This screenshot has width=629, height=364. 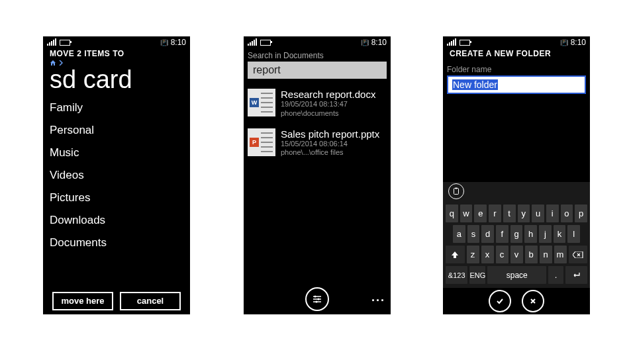 I want to click on folder-item-personal: Personal, so click(x=117, y=130).